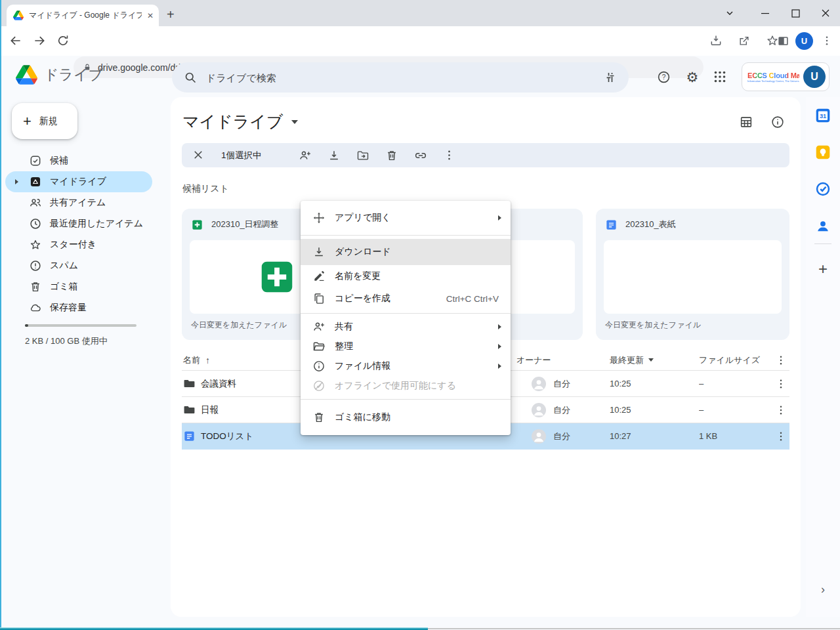 The image size is (840, 630). What do you see at coordinates (406, 417) in the screenshot?
I see `menu-item-move-to-trash: ゴミ箱に移動` at bounding box center [406, 417].